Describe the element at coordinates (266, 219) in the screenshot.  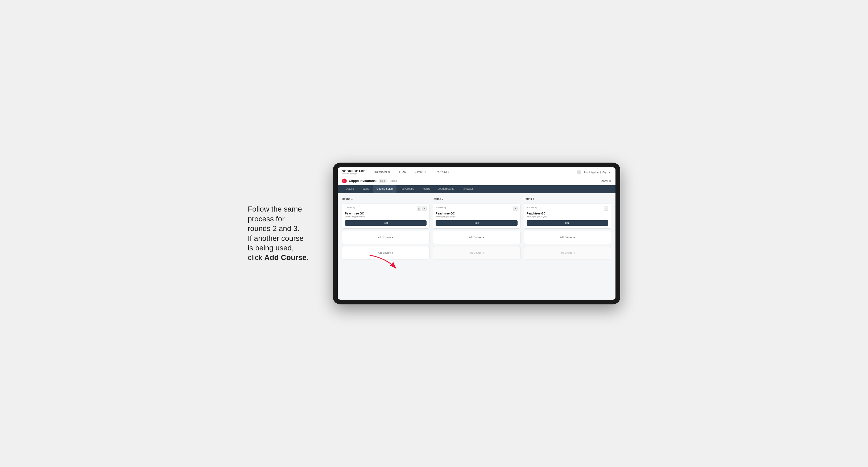
I see `instruction-line2: process for` at that location.